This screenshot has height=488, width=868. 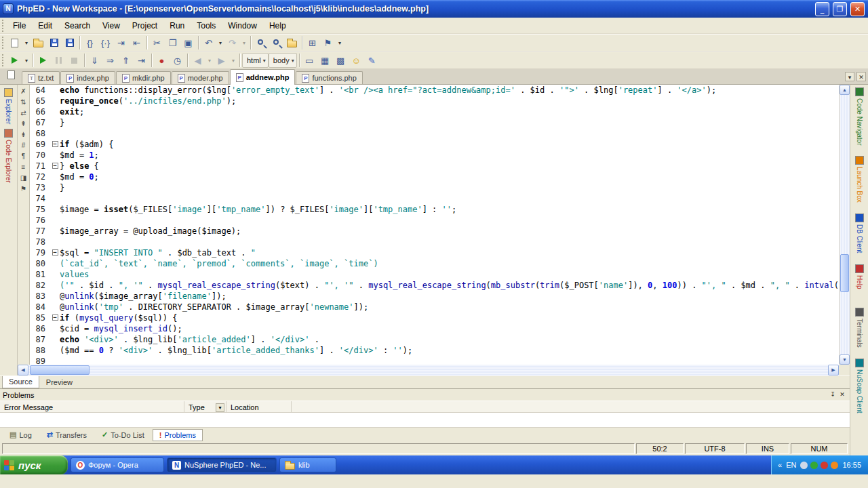 What do you see at coordinates (34, 465) in the screenshot?
I see `start-button: пуск` at bounding box center [34, 465].